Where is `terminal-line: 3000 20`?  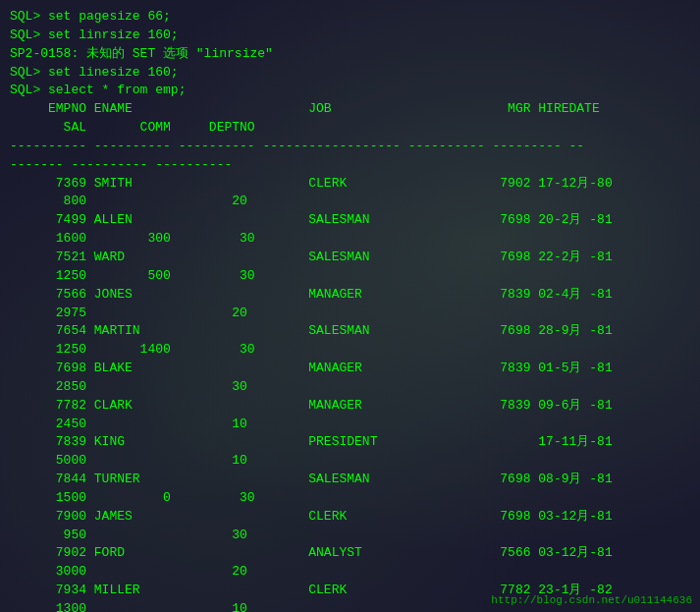 terminal-line: 3000 20 is located at coordinates (350, 572).